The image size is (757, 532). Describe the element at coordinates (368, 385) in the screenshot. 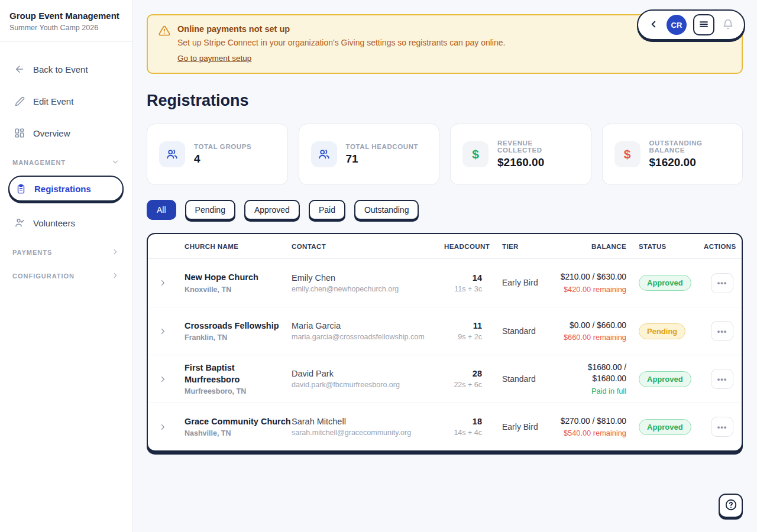

I see `contact-email: david.park@fbcmurfreesboro.org` at that location.